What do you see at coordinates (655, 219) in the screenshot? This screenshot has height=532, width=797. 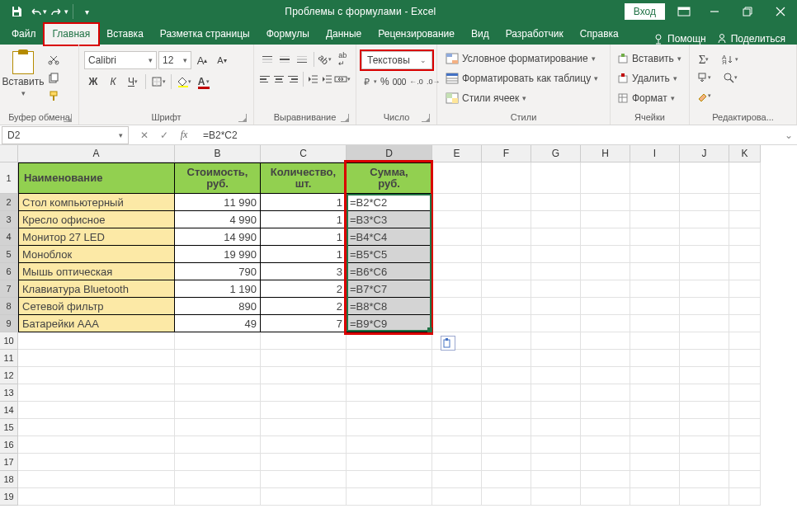 I see `cell-I3` at bounding box center [655, 219].